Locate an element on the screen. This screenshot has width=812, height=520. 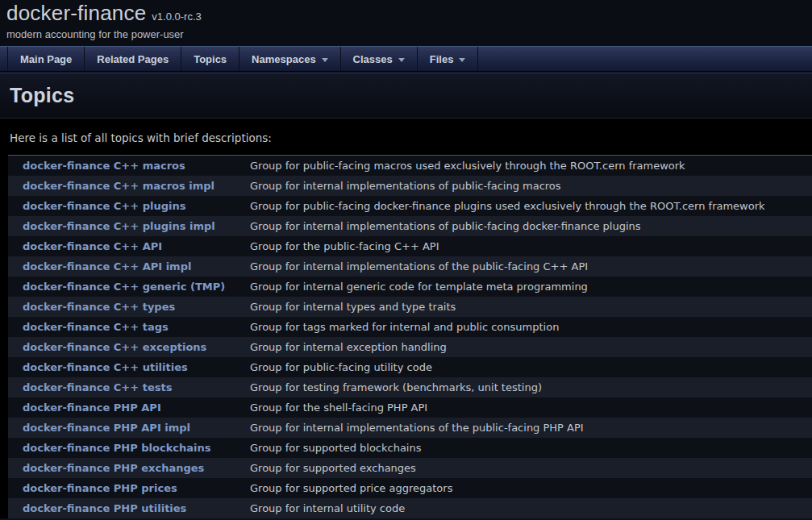
topic-description: Group for testing framework (benchmarks,… is located at coordinates (531, 387).